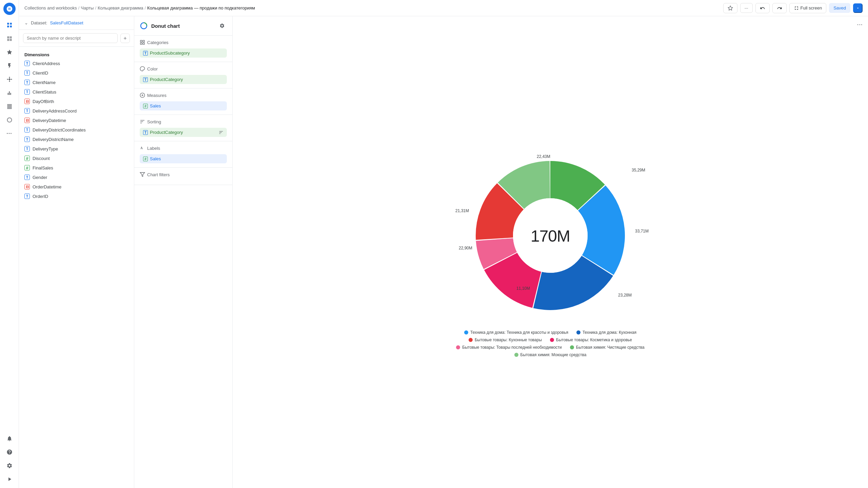  I want to click on dimension-item: T ClientName, so click(77, 82).